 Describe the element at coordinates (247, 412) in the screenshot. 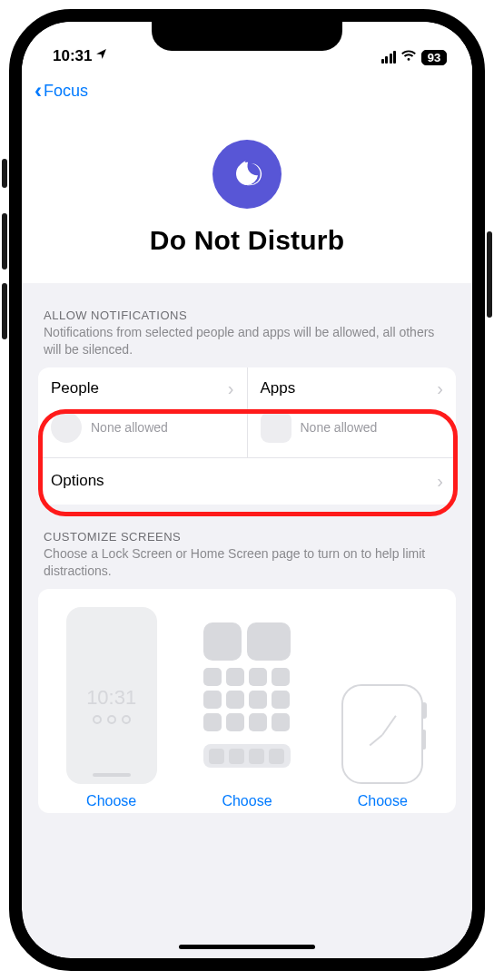

I see `people-apps-row: People › None allowed Apps ›` at that location.